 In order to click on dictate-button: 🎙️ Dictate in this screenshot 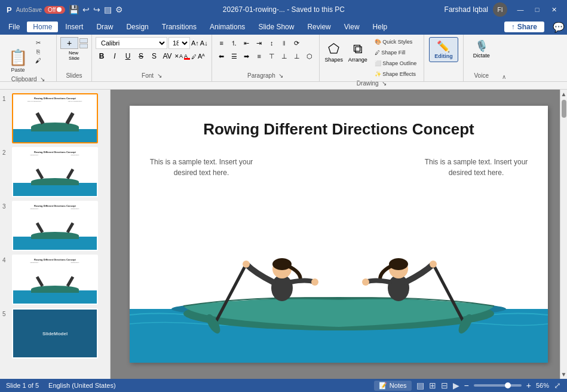, I will do `click(482, 49)`.